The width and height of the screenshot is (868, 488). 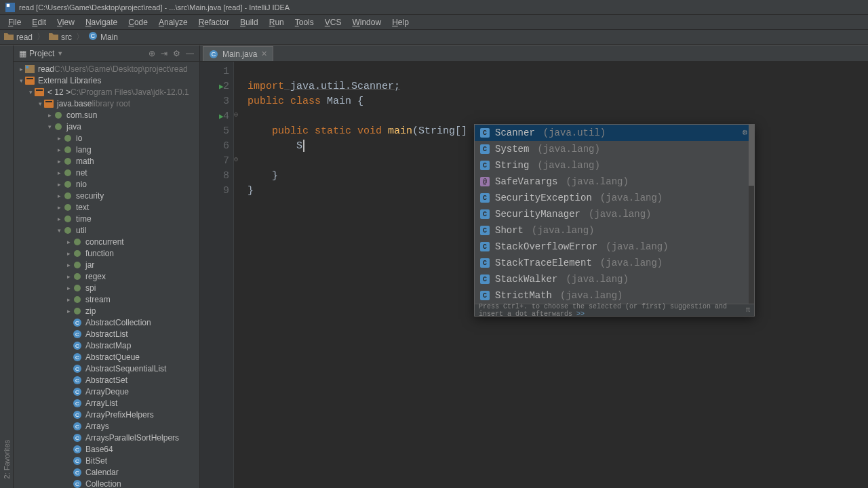 I want to click on tree-item-arraydeque: CArrayDeque, so click(x=106, y=392).